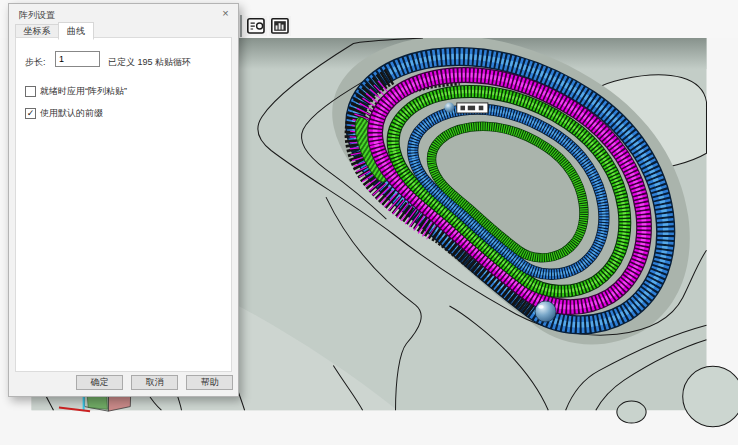 The height and width of the screenshot is (445, 738). Describe the element at coordinates (280, 26) in the screenshot. I see `chart-view-button` at that location.